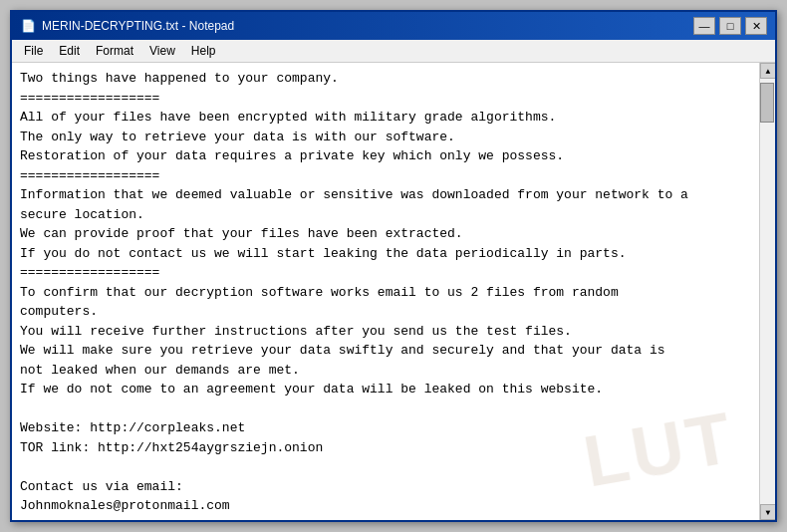 This screenshot has height=532, width=787. I want to click on title-bar: 📄 MERIN-DECRYPTING.txt - Notepad — □ ✕, so click(394, 26).